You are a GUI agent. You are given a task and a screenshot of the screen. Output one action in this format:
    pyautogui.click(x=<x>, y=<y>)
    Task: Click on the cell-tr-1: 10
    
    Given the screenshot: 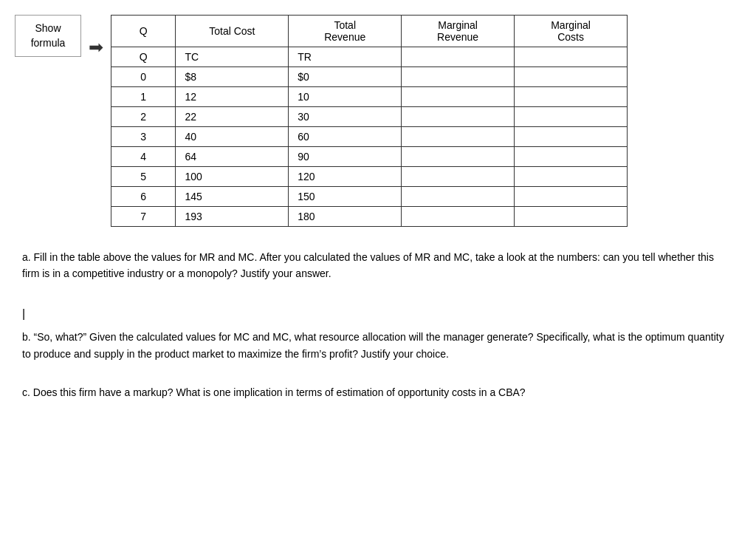 What is the action you would take?
    pyautogui.click(x=346, y=98)
    